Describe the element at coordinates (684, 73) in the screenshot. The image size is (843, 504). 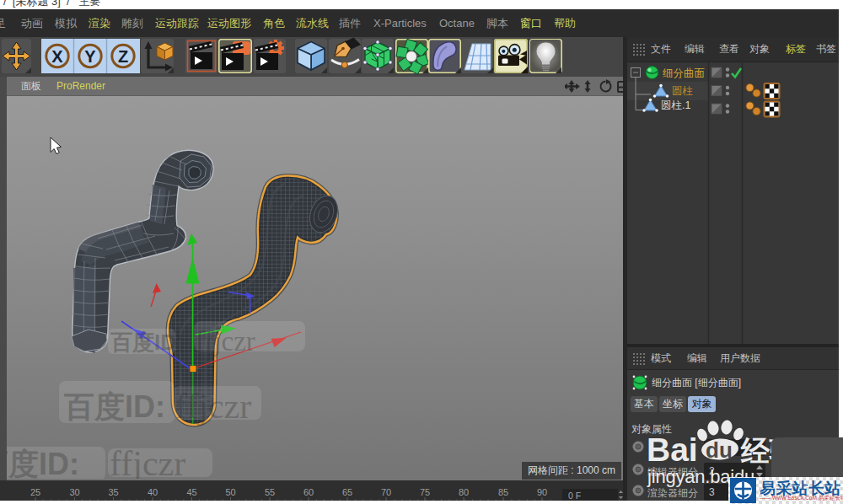
I see `svg-text: 细分曲面` at that location.